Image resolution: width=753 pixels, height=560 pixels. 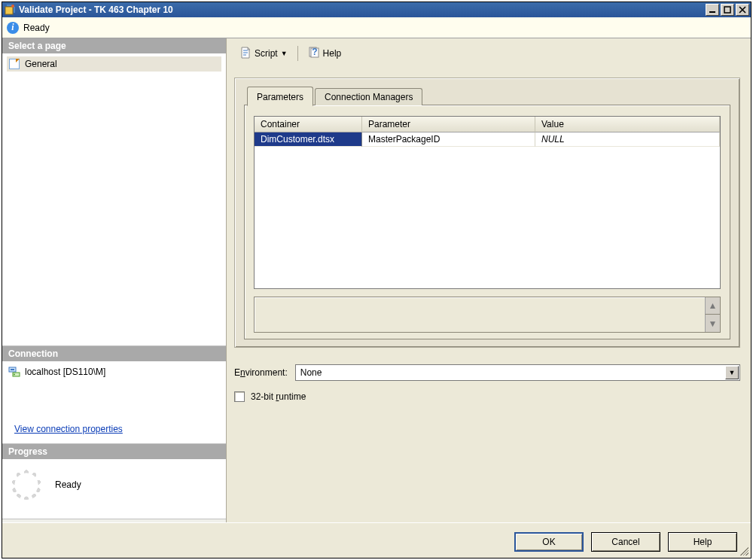 I want to click on script-icon, so click(x=245, y=54).